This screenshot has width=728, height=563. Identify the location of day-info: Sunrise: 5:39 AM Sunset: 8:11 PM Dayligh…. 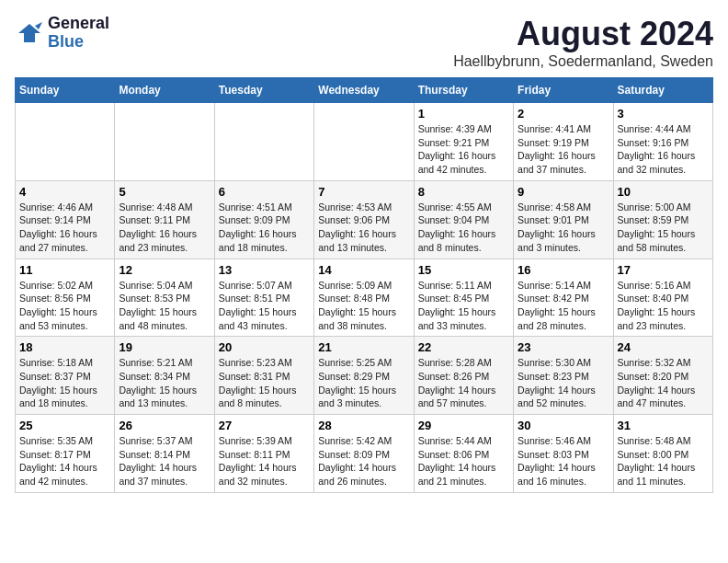
(265, 462).